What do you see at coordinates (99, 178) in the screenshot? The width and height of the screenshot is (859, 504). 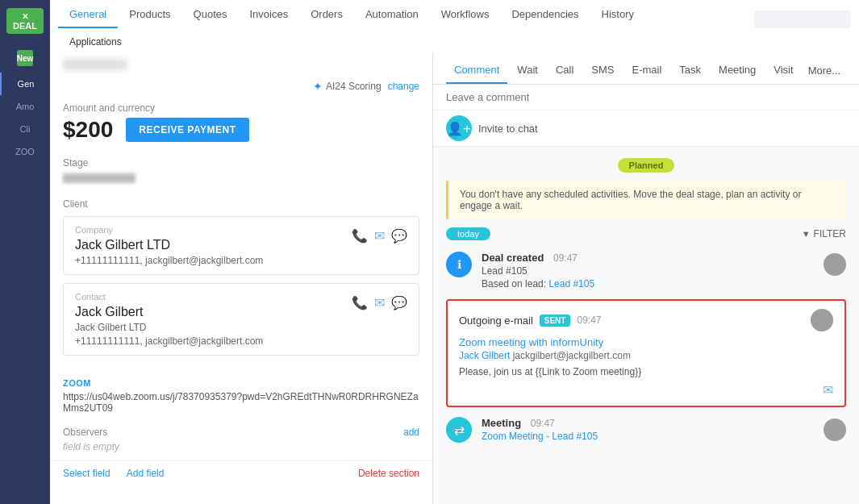 I see `stage-bar` at bounding box center [99, 178].